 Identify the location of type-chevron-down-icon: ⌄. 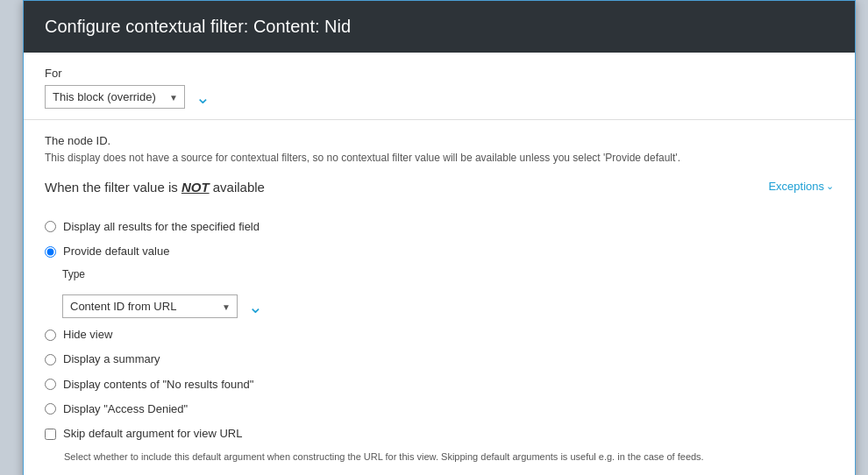
(256, 307).